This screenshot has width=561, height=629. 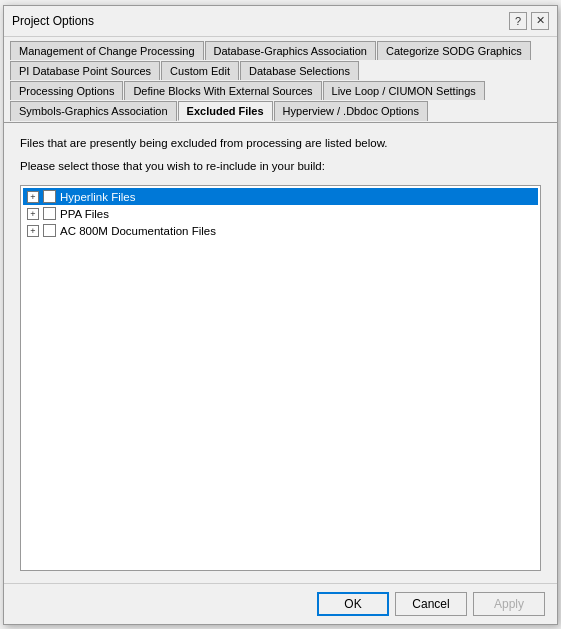 What do you see at coordinates (33, 197) in the screenshot?
I see `expand-icon-hyperlink: +` at bounding box center [33, 197].